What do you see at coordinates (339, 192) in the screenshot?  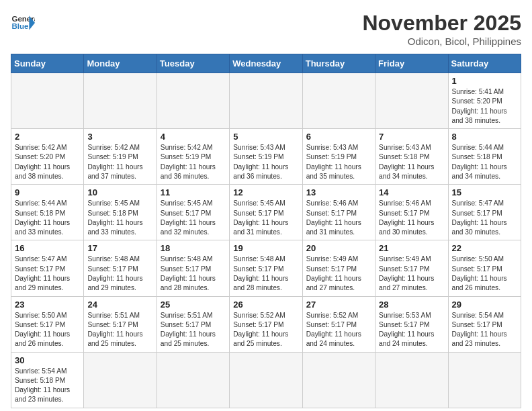 I see `day-number: 13` at bounding box center [339, 192].